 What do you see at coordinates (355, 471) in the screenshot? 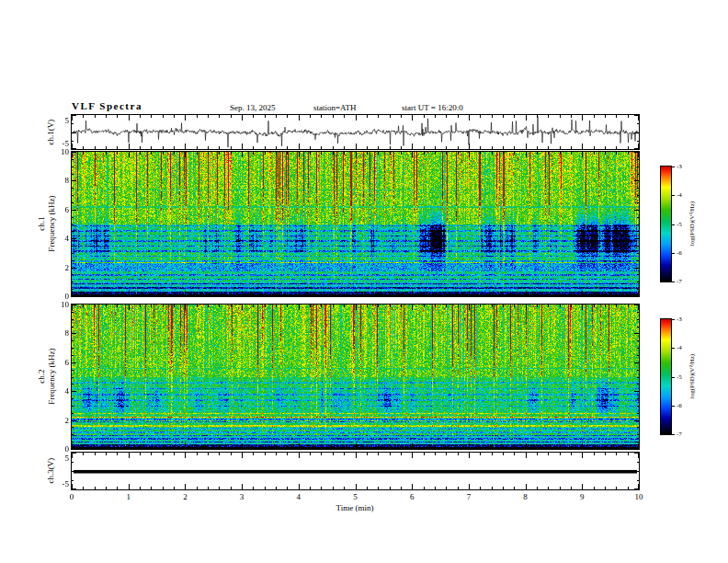
I see `ch3-waveform-plot` at bounding box center [355, 471].